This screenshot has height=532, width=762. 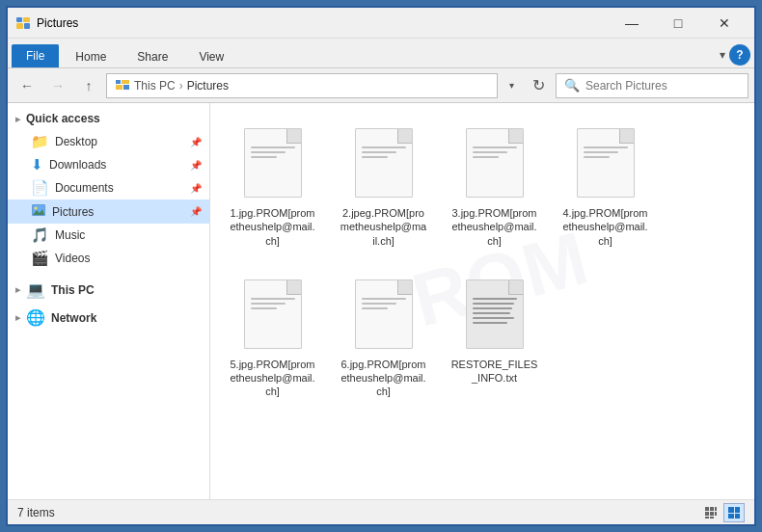 I want to click on sidebar-item-label: Documents, so click(x=85, y=188).